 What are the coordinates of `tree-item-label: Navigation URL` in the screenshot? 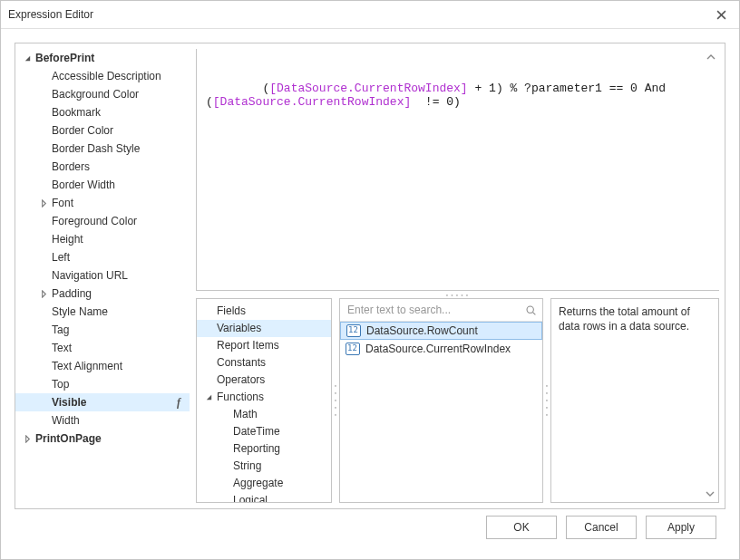 It's located at (118, 275).